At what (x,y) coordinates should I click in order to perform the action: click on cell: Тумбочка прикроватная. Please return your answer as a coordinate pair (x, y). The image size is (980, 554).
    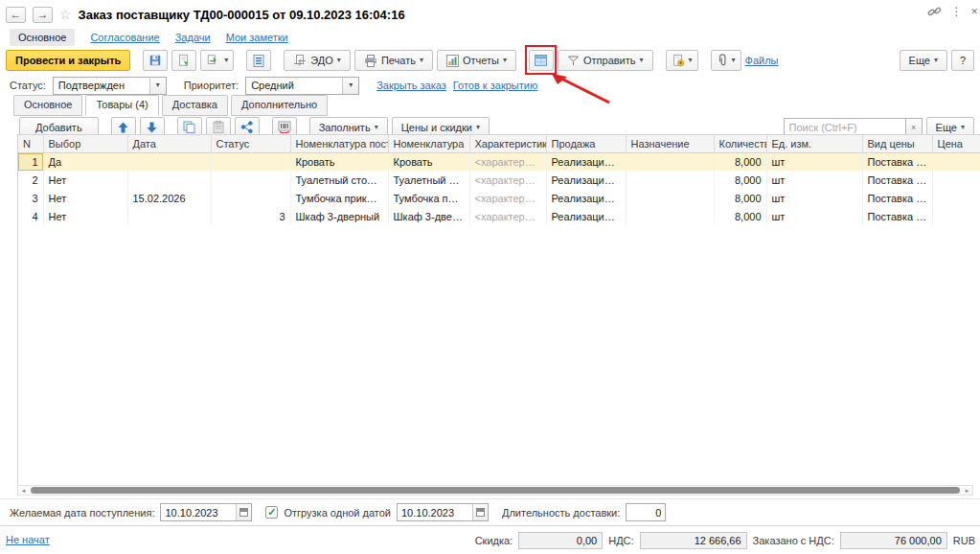
    Looking at the image, I should click on (339, 197).